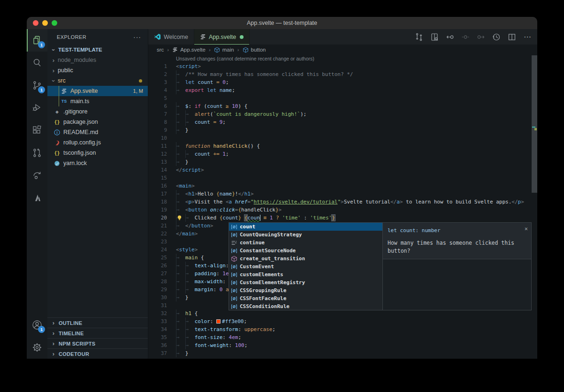 This screenshot has height=392, width=564. What do you see at coordinates (189, 50) in the screenshot?
I see `breadcrumb-file: App.svelte` at bounding box center [189, 50].